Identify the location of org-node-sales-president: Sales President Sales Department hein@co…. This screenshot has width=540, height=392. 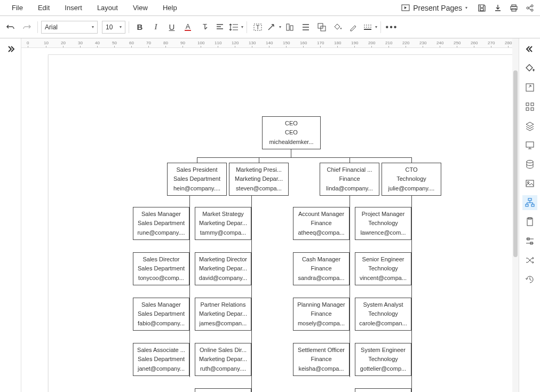
(197, 179).